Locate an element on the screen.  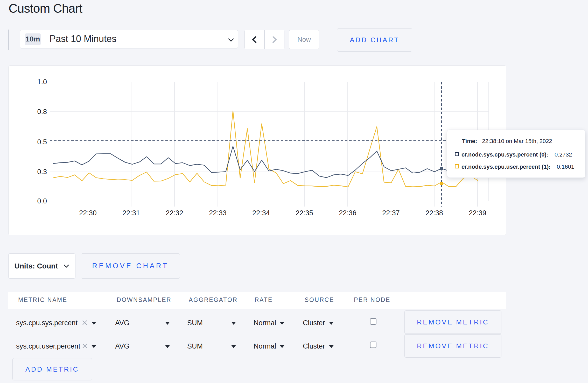
svg-text: 22:35 is located at coordinates (304, 213).